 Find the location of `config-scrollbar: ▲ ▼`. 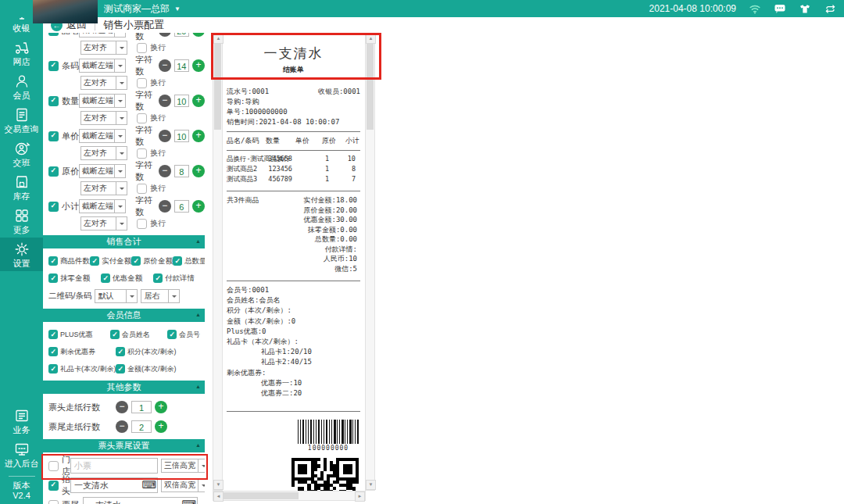

config-scrollbar: ▲ ▼ is located at coordinates (217, 262).